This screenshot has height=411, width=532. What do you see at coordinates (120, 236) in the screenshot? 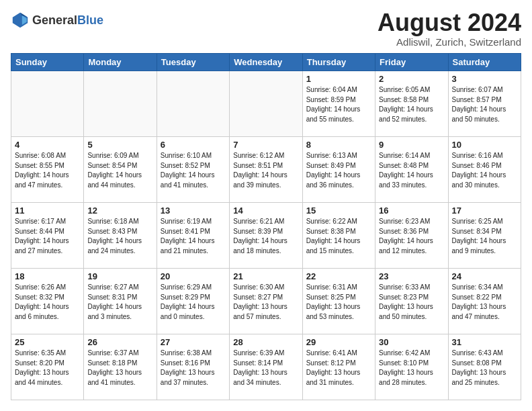
I see `calendar-cell: 12Sunrise: 6:18 AM Sunset: 8:43 PM Dayli…` at bounding box center [120, 236].